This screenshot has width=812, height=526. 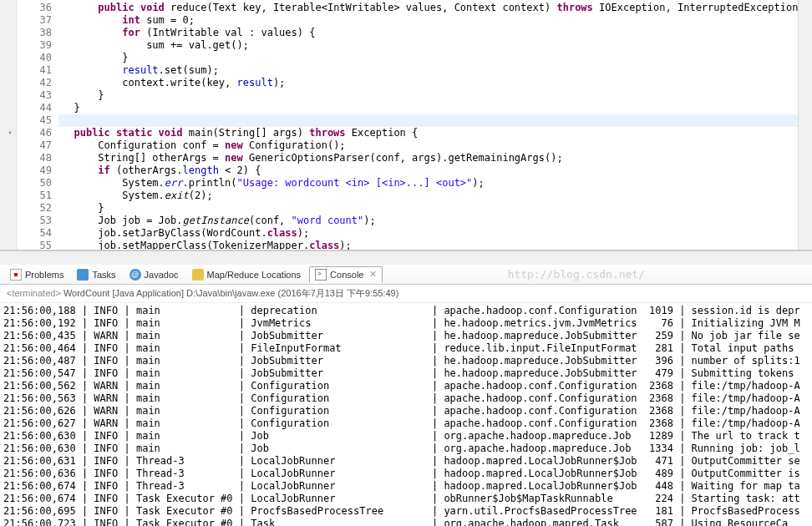 I want to click on console-line: 21:56:00,674 | INFO | Task Executor #0 |…, so click(x=406, y=499).